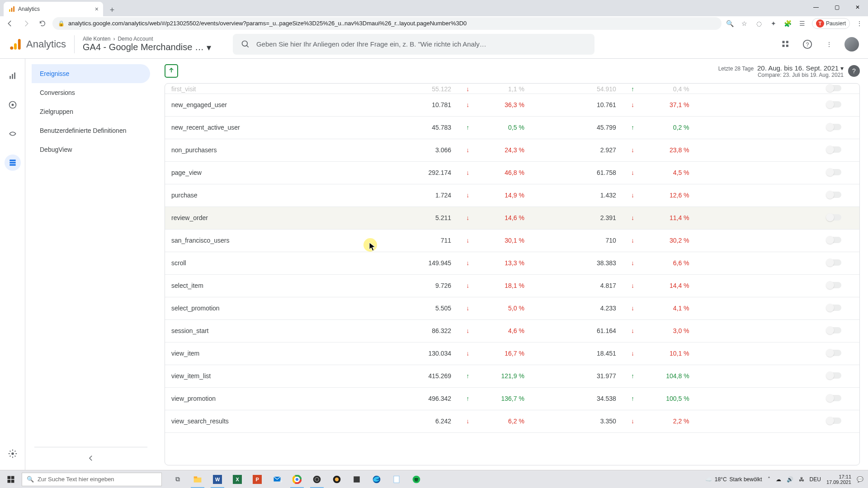  Describe the element at coordinates (633, 399) in the screenshot. I see `trend-arrow-icon: ↑` at that location.